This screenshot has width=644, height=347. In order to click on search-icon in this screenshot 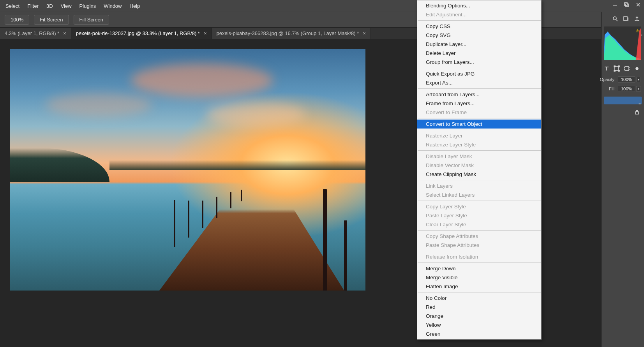, I will do `click(615, 19)`.